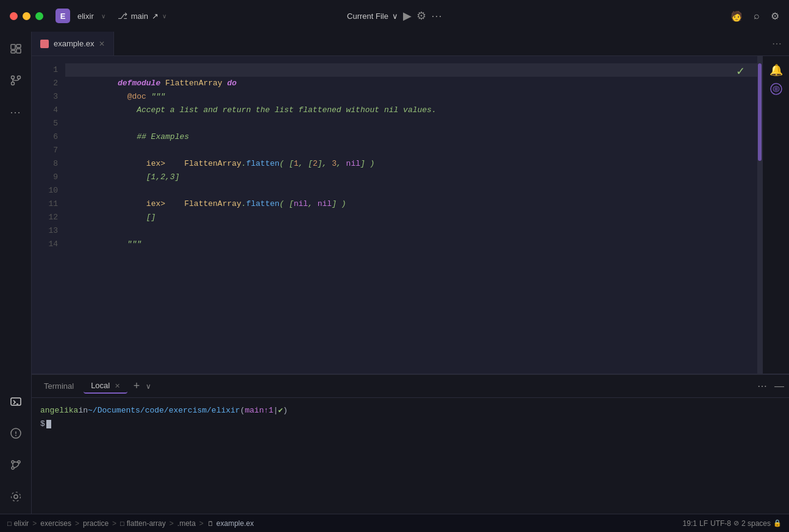 Image resolution: width=789 pixels, height=532 pixels. Describe the element at coordinates (142, 16) in the screenshot. I see `branch-section: ⎇ main ↗ ∨` at that location.